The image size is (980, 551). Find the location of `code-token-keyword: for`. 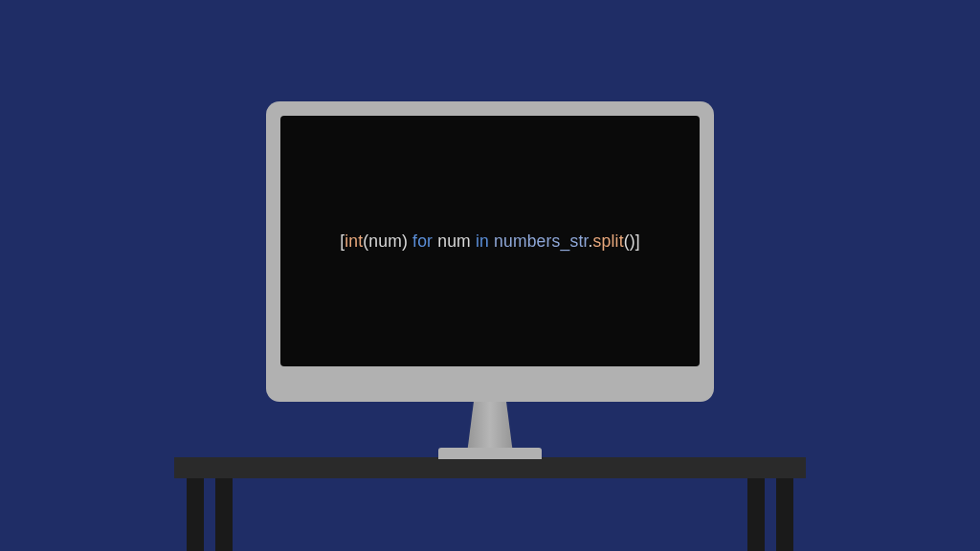

code-token-keyword: for is located at coordinates (423, 241).